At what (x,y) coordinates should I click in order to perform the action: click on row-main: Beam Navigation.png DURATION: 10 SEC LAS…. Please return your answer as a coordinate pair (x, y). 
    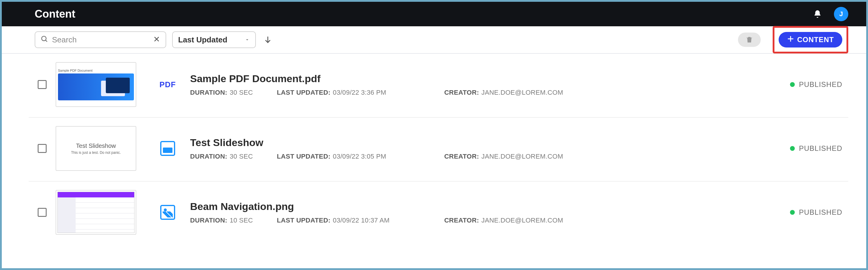
    Looking at the image, I should click on (464, 212).